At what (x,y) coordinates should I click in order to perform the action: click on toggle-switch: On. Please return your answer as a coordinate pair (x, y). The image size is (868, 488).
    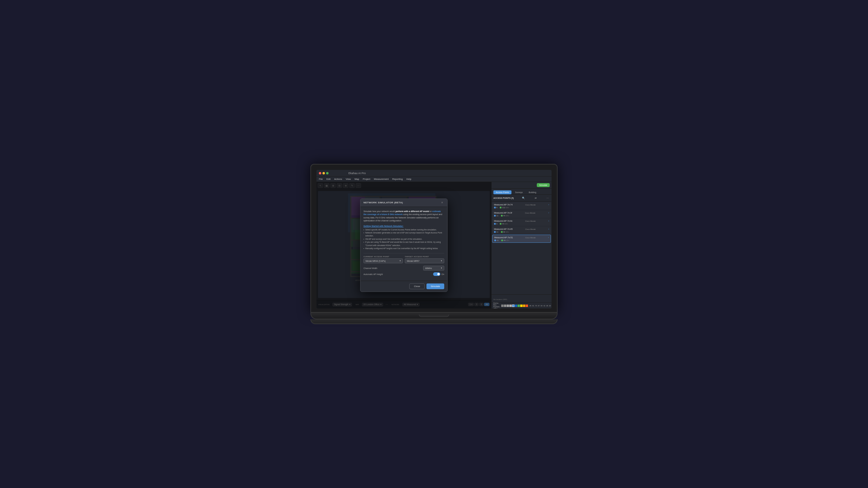
    Looking at the image, I should click on (439, 274).